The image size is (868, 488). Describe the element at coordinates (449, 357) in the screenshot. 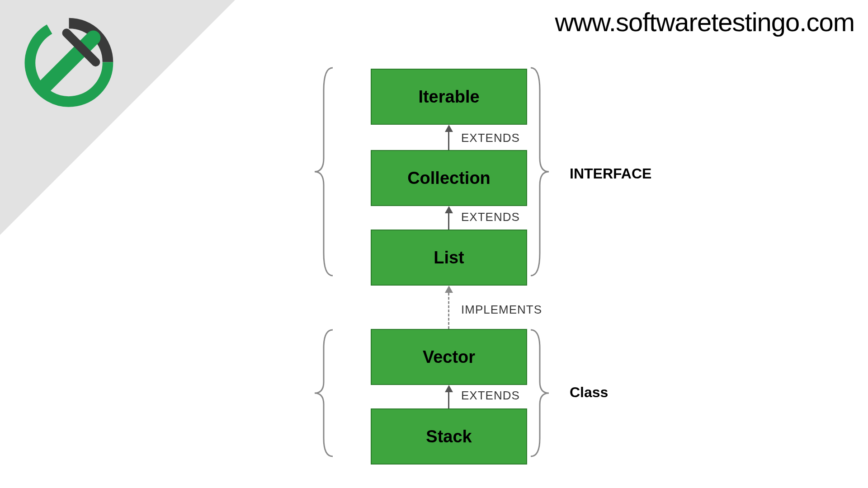

I see `node-vector-label: Vector` at that location.